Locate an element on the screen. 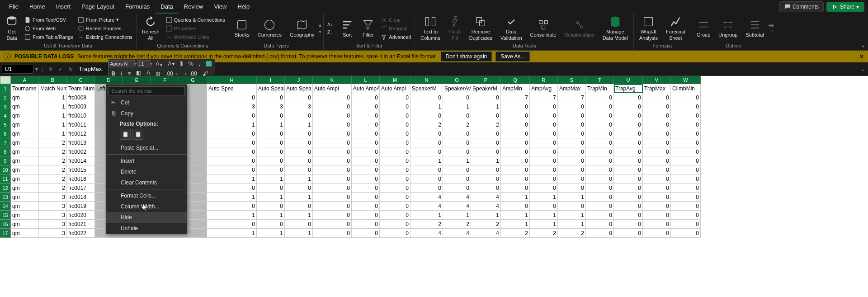 This screenshot has height=297, width=868. cell-I4: 0 is located at coordinates (271, 116).